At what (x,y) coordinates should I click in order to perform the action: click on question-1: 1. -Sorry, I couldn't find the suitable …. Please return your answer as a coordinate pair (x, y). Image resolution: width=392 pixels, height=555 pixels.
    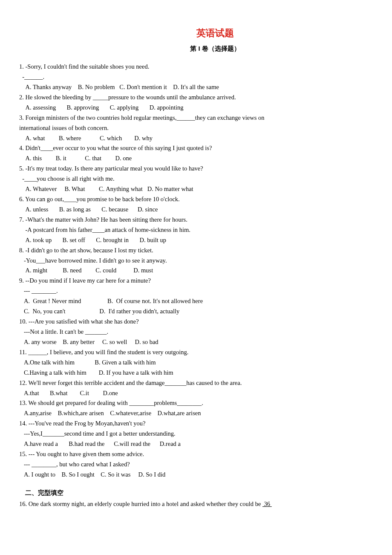
    Looking at the image, I should click on (205, 77).